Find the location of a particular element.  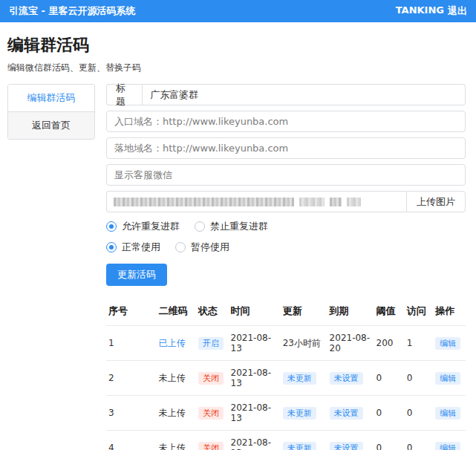

column-header: 更新 is located at coordinates (304, 312).